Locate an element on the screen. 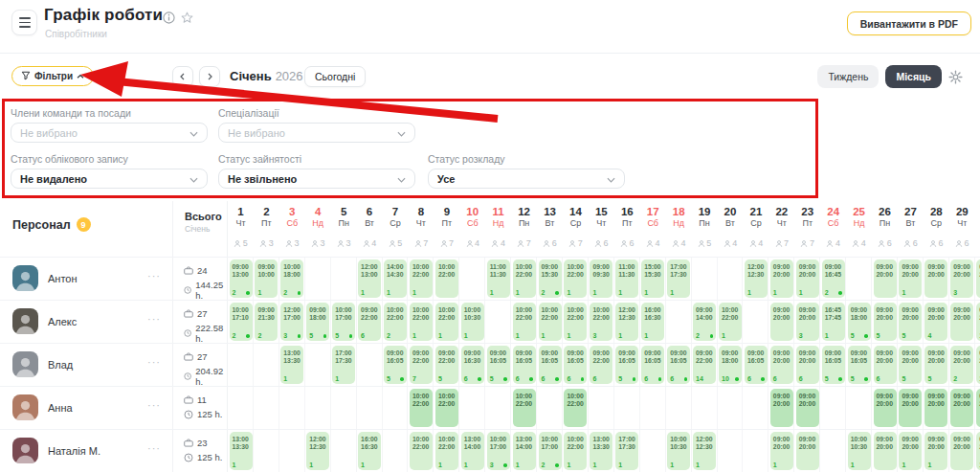 The height and width of the screenshot is (473, 980). day-header: 24Сб4 is located at coordinates (833, 229).